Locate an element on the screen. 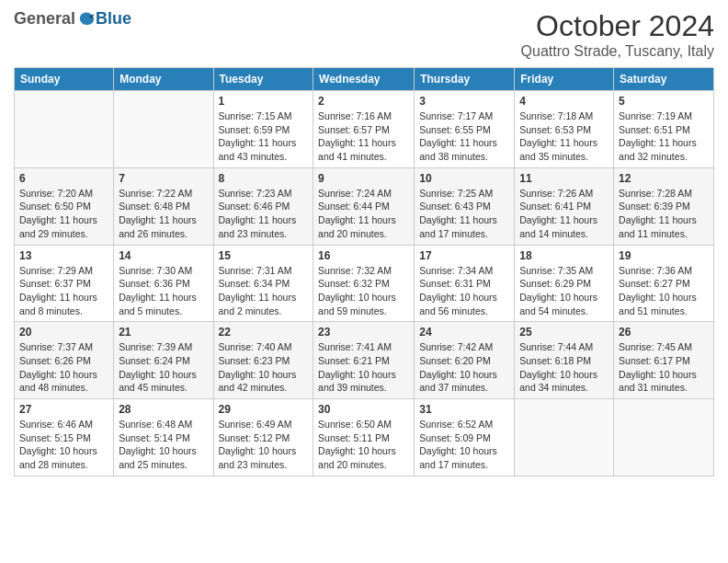 This screenshot has width=728, height=563. day-info: Sunrise: 7:18 AMSunset: 6:53 PMDaylight:… is located at coordinates (564, 136).